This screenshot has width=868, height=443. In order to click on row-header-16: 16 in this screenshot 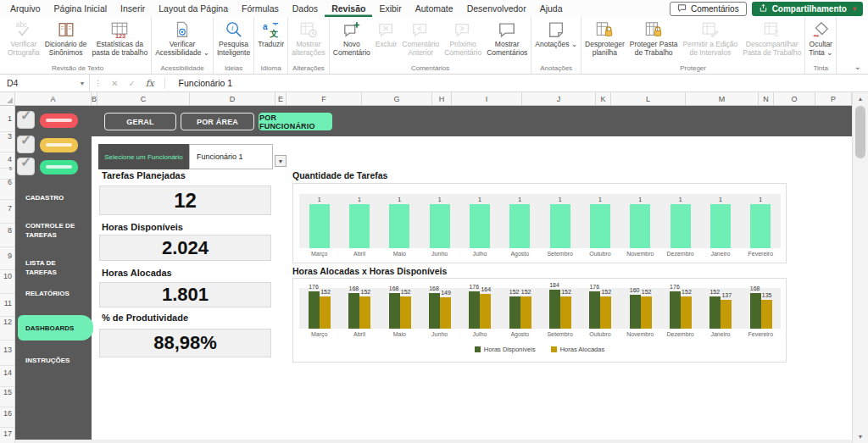, I will do `click(8, 413)`.